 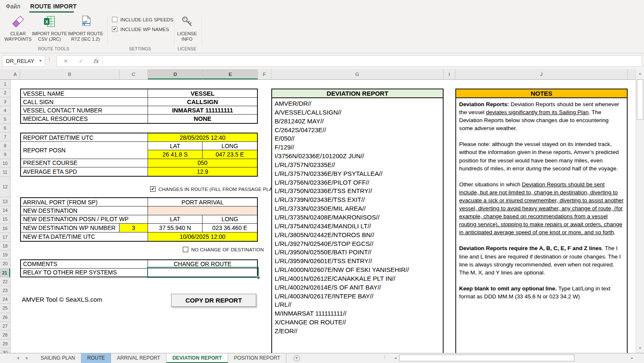 I want to click on report-datetime-value: 28/05/2025 12:40, so click(x=203, y=138).